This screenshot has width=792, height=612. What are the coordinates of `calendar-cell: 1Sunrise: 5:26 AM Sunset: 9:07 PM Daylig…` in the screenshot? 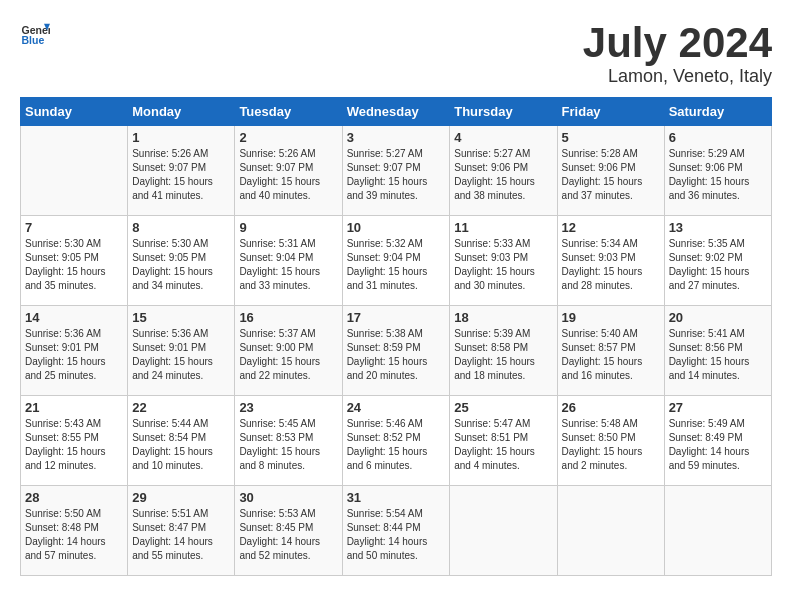 It's located at (182, 171).